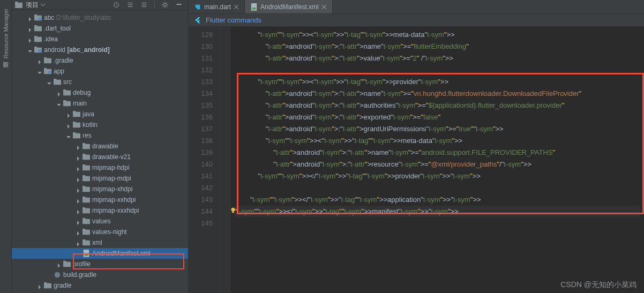 This screenshot has height=293, width=644. I want to click on editor-tab: AndroidManifest.xml, so click(289, 6).